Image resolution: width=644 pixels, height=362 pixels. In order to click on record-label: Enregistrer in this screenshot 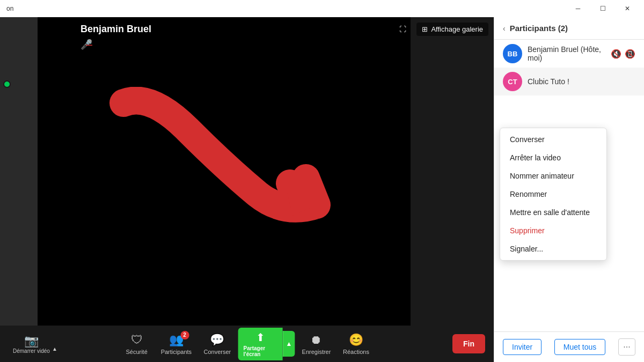, I will do `click(317, 352)`.